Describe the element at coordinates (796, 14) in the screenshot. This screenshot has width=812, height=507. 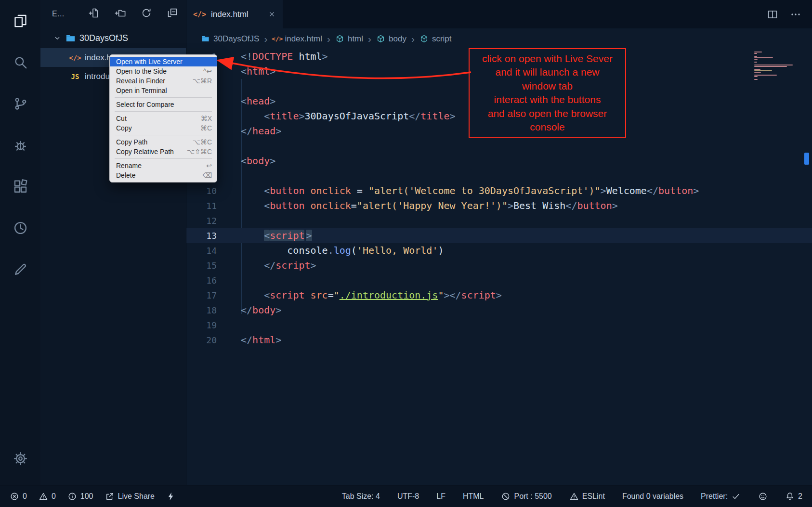
I see `more-actions-button` at that location.